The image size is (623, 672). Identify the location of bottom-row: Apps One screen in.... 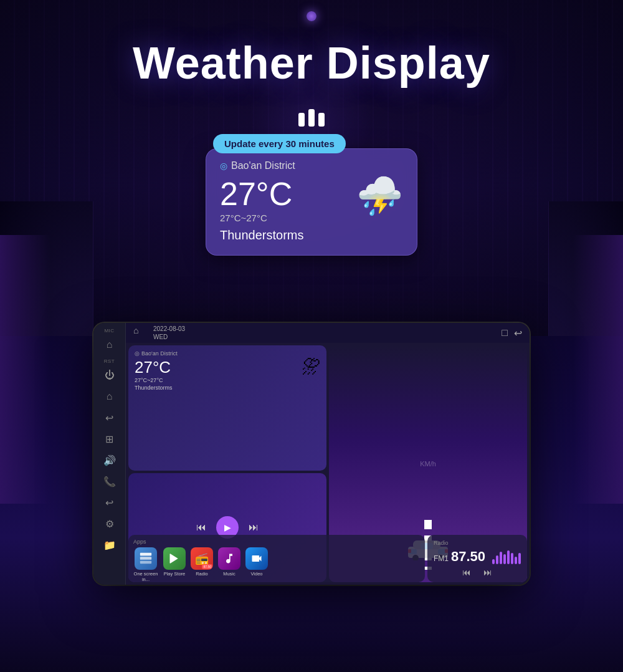
(328, 559).